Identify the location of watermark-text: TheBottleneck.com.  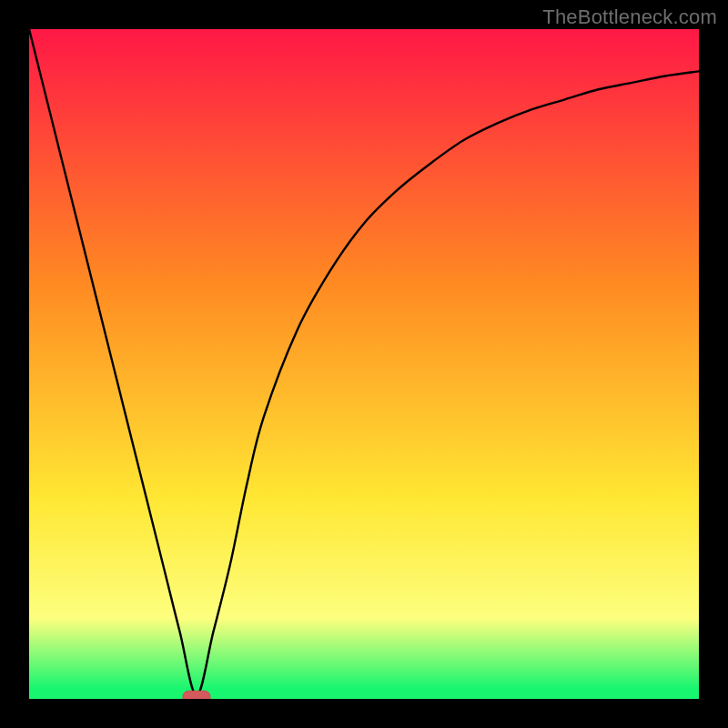
(630, 17).